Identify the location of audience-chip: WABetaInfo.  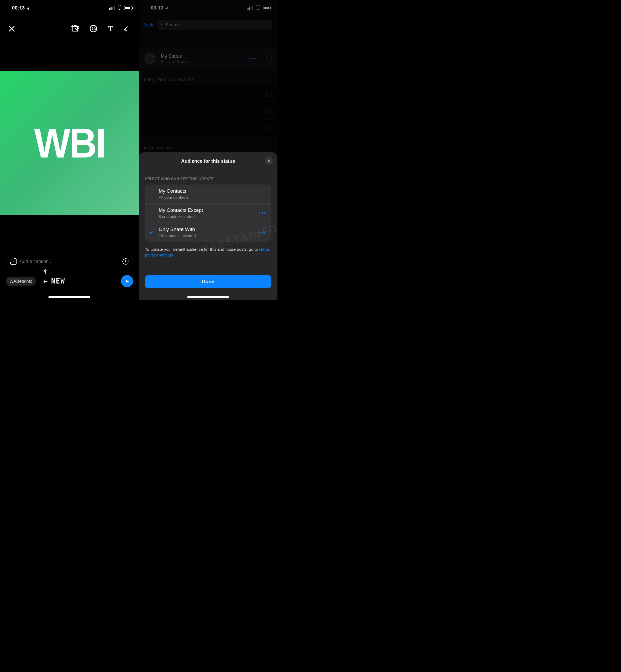
(21, 281).